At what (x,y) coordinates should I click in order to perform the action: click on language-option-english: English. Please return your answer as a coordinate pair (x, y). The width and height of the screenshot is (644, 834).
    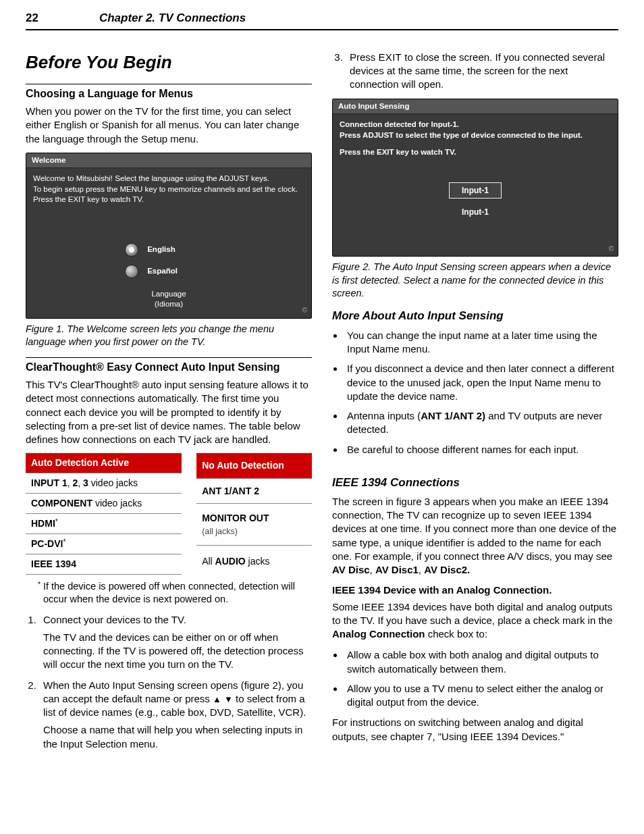
    Looking at the image, I should click on (169, 250).